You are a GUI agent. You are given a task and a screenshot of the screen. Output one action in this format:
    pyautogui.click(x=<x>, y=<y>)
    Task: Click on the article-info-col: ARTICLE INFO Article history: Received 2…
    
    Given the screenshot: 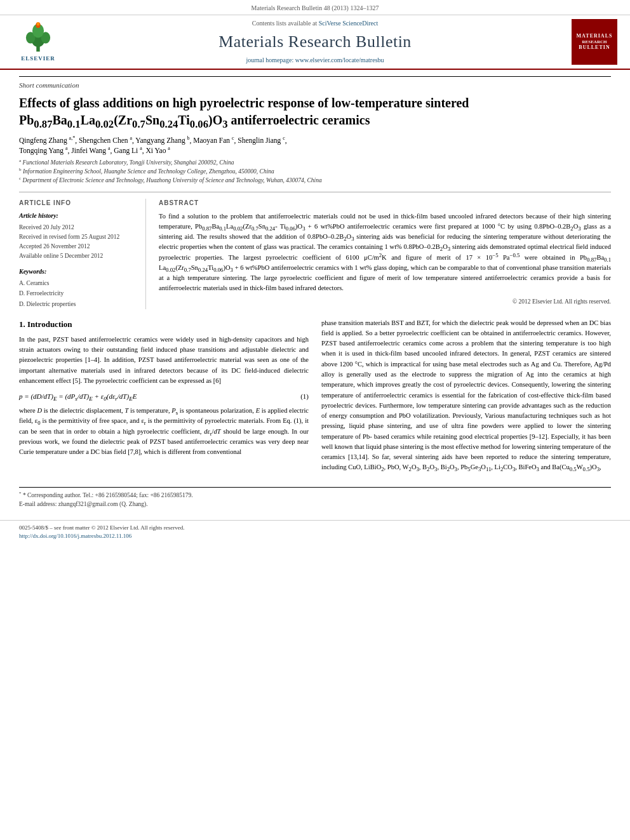 What is the action you would take?
    pyautogui.click(x=83, y=254)
    